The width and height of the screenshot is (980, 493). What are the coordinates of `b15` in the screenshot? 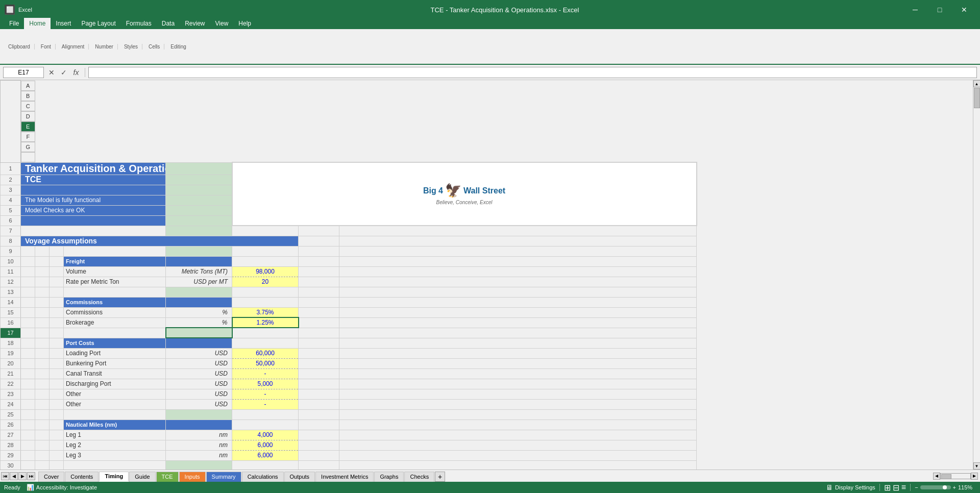 It's located at (42, 312).